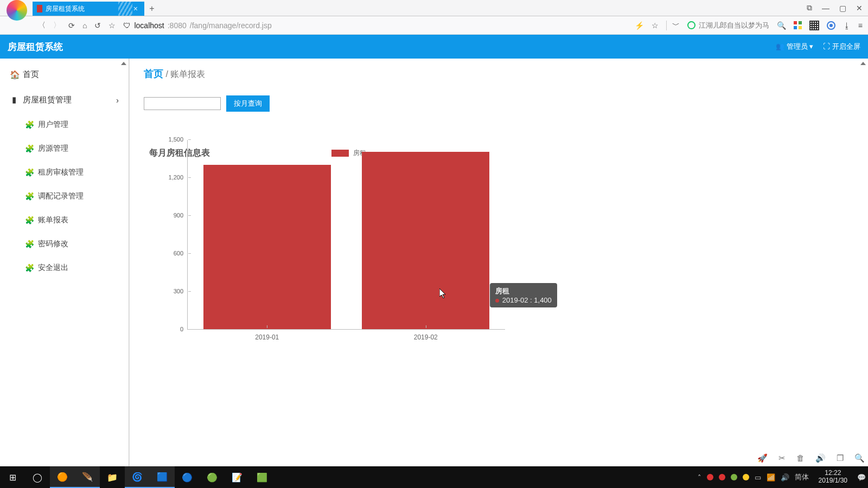 This screenshot has height=488, width=868. What do you see at coordinates (833, 477) in the screenshot?
I see `tray-clock: 12:22 2019/1/30` at bounding box center [833, 477].